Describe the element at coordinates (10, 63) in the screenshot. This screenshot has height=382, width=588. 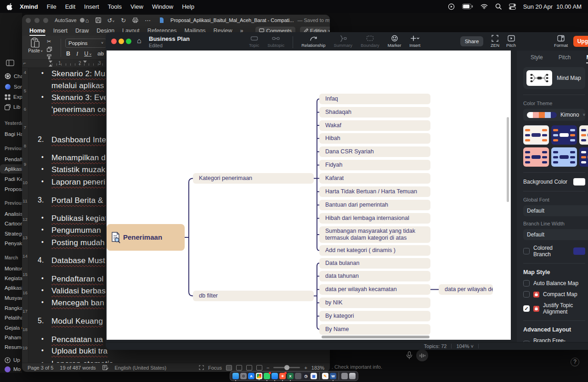
I see `sidebar-toggle-icon` at that location.